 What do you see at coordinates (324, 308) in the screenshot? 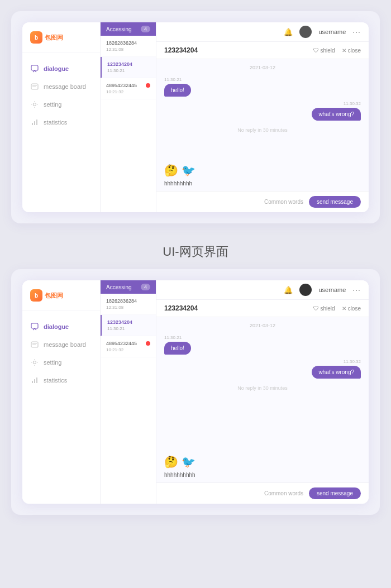
I see `shield-btn-2: 🛡 shield` at bounding box center [324, 308].